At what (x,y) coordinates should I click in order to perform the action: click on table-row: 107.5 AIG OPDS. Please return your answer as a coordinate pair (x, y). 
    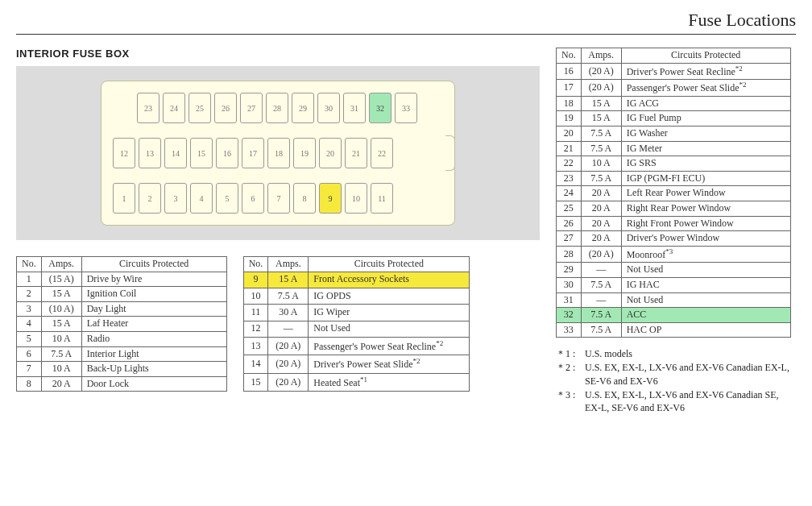
    Looking at the image, I should click on (356, 296).